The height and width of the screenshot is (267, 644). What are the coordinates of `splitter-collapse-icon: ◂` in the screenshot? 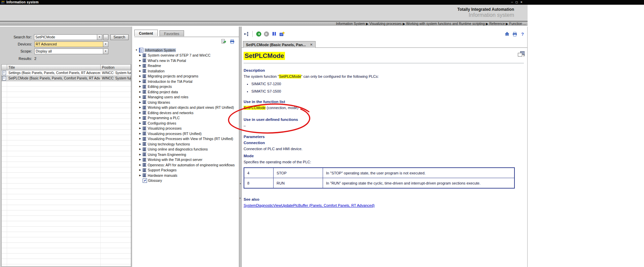 It's located at (240, 183).